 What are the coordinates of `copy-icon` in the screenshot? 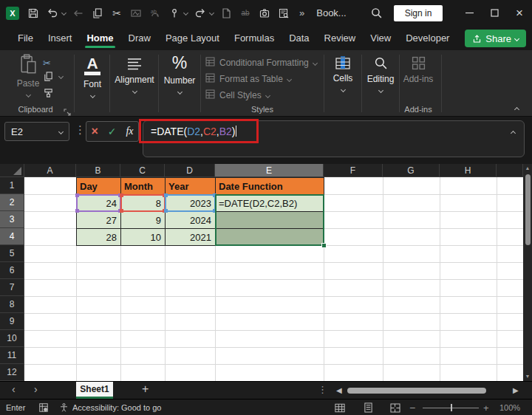 It's located at (98, 13).